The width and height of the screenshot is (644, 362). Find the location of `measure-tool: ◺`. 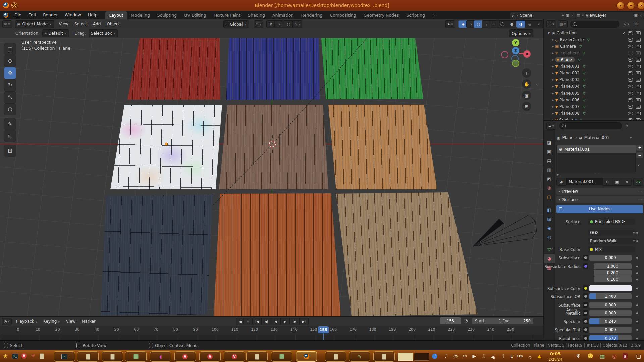

measure-tool: ◺ is located at coordinates (10, 136).